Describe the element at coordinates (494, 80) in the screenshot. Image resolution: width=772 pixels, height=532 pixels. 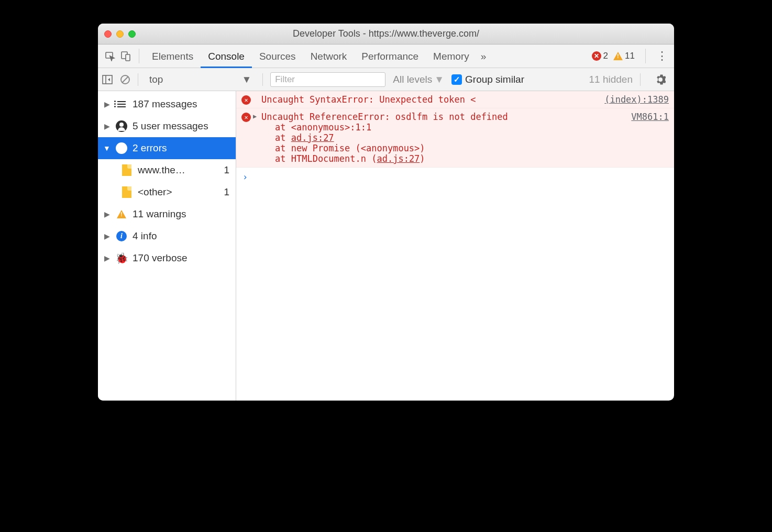
I see `group-label: Group similar` at that location.